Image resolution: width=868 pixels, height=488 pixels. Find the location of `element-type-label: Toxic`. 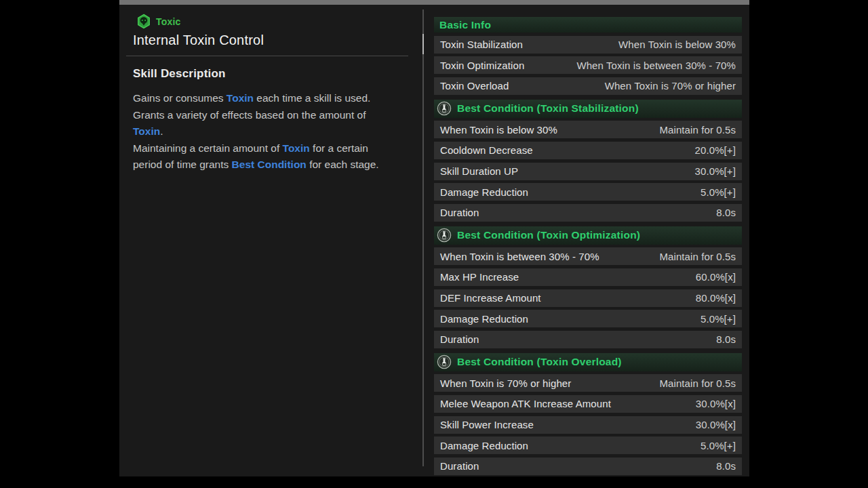

element-type-label: Toxic is located at coordinates (168, 22).